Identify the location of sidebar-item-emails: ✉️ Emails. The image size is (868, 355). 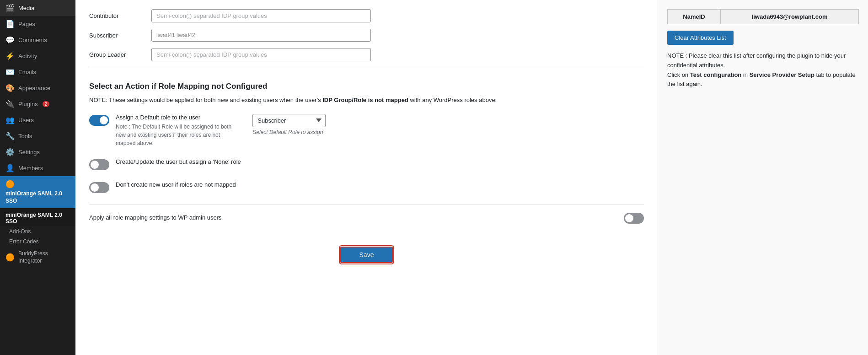
(38, 72).